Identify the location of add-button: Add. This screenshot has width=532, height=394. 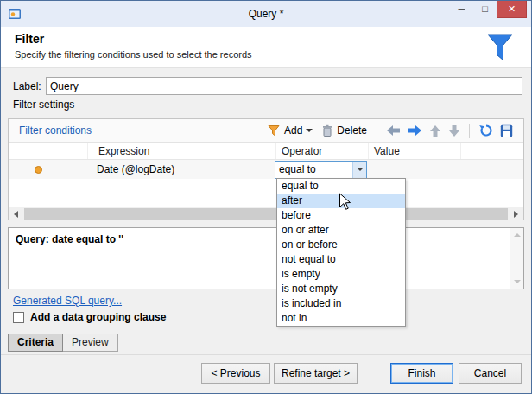
(290, 130).